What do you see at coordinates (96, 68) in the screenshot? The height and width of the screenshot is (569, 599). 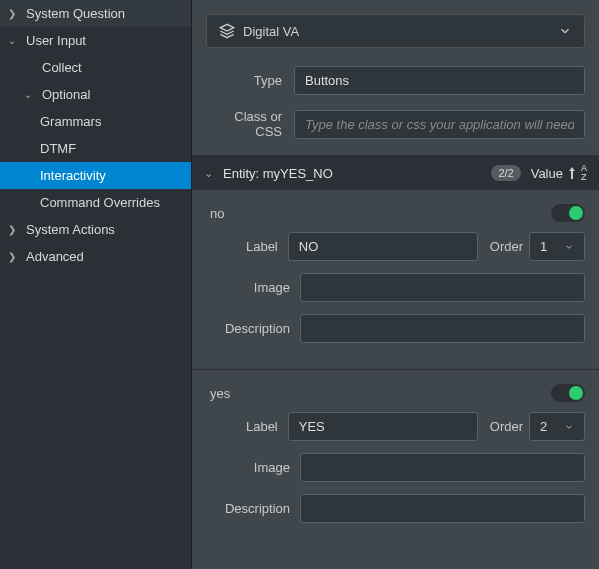 I see `sidebar-item-collect: Collect` at bounding box center [96, 68].